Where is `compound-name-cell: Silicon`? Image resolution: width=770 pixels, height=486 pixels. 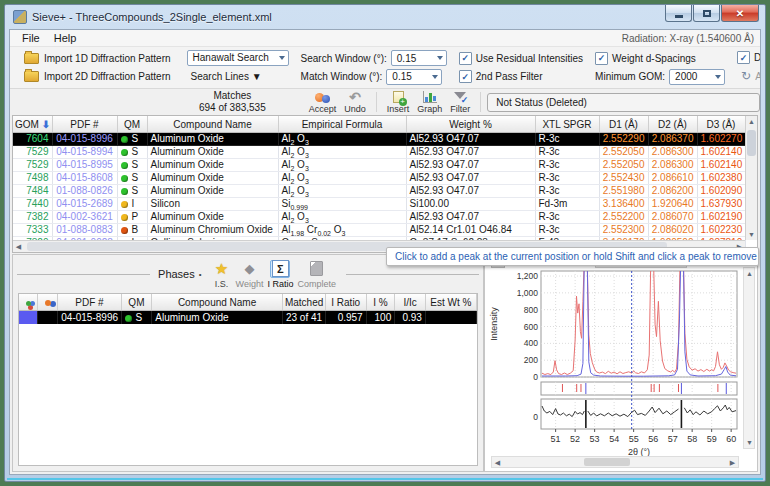 compound-name-cell: Silicon is located at coordinates (212, 204).